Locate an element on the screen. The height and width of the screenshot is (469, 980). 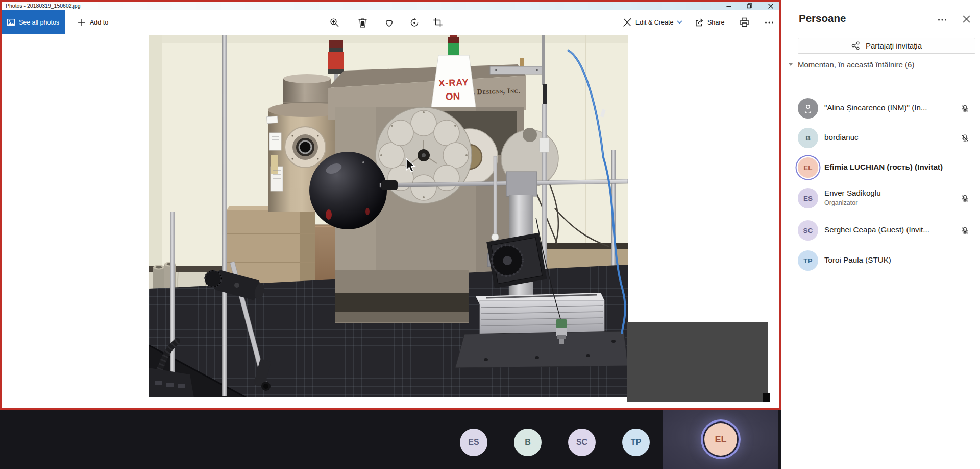
share-button: Share is located at coordinates (709, 22).